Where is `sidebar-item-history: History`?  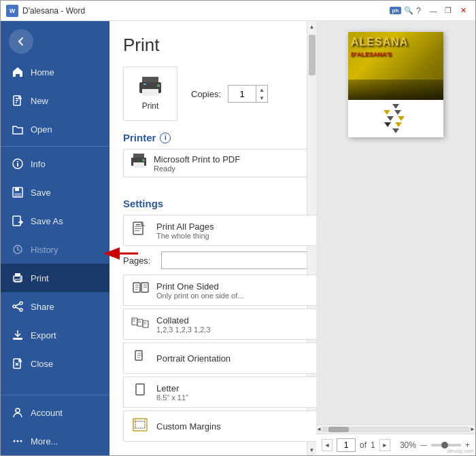
sidebar-item-history: History is located at coordinates (55, 249).